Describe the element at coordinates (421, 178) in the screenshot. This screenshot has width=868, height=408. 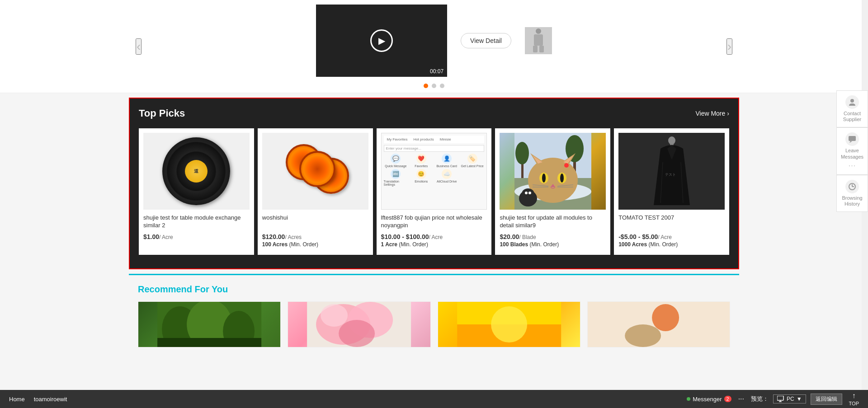
I see `chat-icon-emotions: 😊 Emotions` at that location.